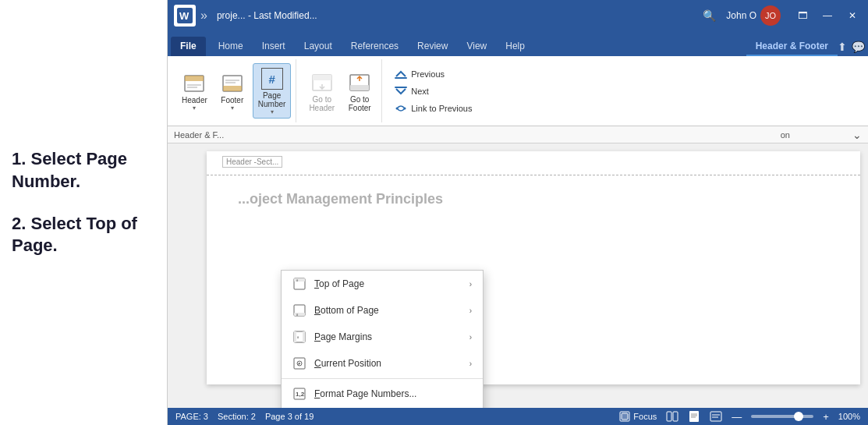 The height and width of the screenshot is (425, 868). I want to click on zoom-minus: —, so click(736, 416).